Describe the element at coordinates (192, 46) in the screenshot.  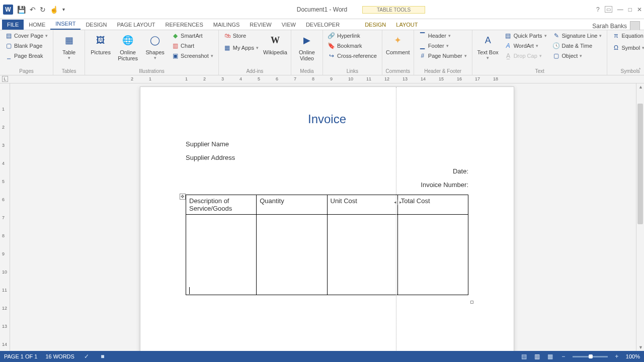
I see `chart-button: ▥Chart` at that location.